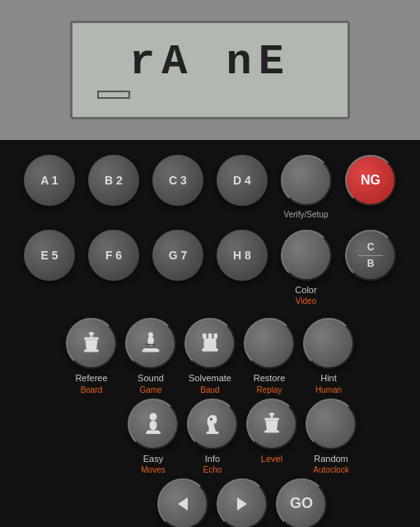  Describe the element at coordinates (269, 343) in the screenshot. I see `restore-button` at that location.